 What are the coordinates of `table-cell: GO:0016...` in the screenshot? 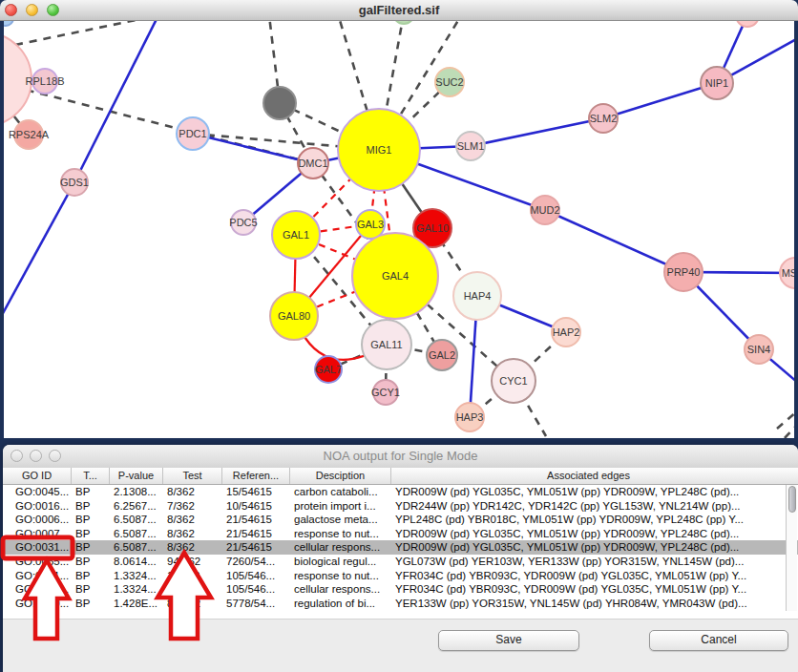 It's located at (37, 506).